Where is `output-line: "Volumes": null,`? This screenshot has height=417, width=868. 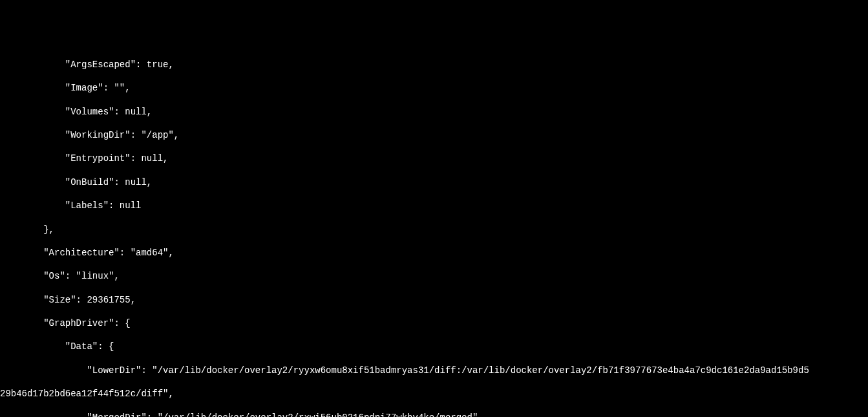 output-line: "Volumes": null, is located at coordinates (434, 112).